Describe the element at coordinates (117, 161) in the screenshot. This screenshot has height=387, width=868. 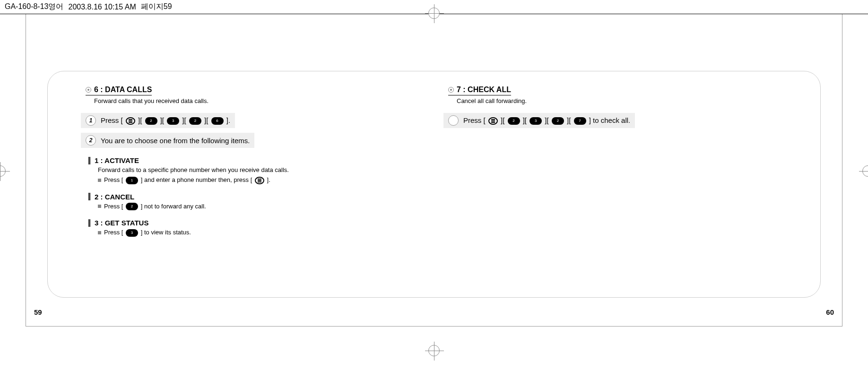
I see `subsection-title: 1 : ACTIVATE` at that location.